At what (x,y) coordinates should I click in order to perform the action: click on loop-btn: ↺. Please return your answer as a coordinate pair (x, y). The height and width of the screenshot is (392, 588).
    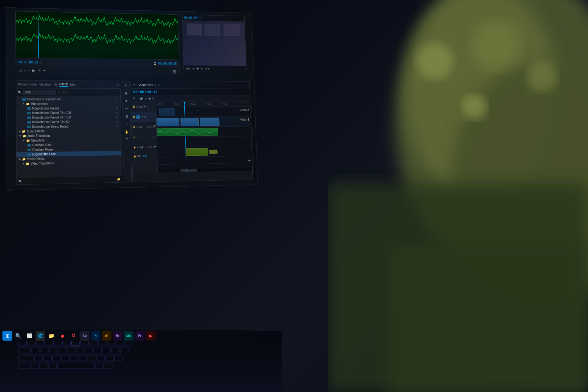
    Looking at the image, I should click on (39, 70).